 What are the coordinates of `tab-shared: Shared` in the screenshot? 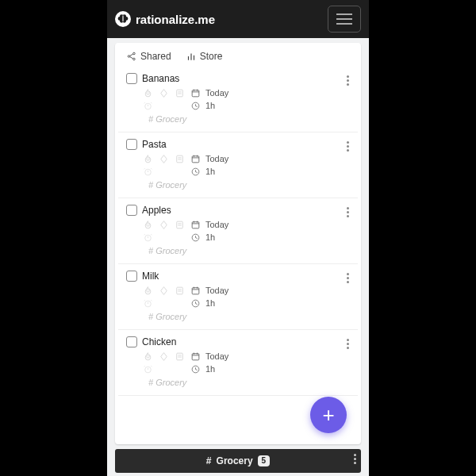 It's located at (149, 56).